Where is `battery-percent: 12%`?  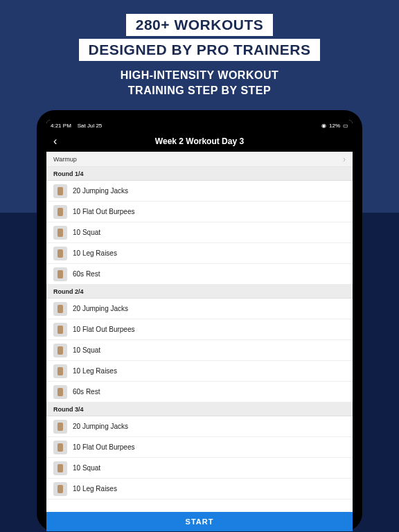 battery-percent: 12% is located at coordinates (335, 126).